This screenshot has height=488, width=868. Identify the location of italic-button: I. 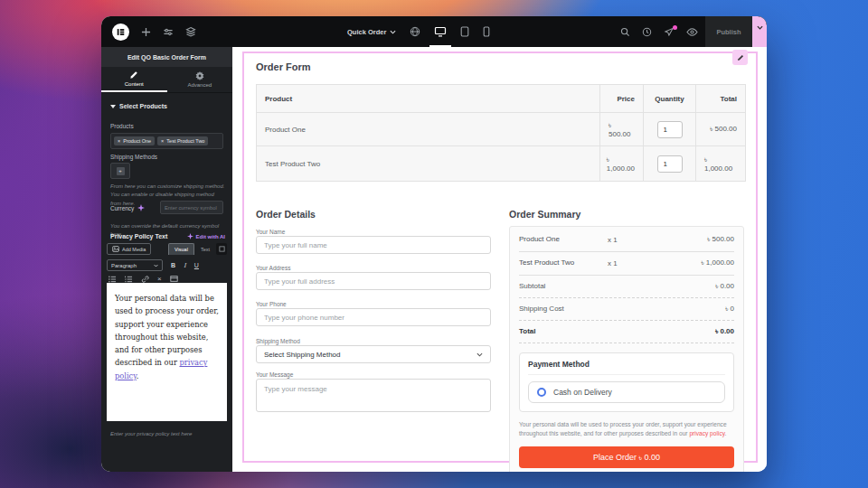
(184, 266).